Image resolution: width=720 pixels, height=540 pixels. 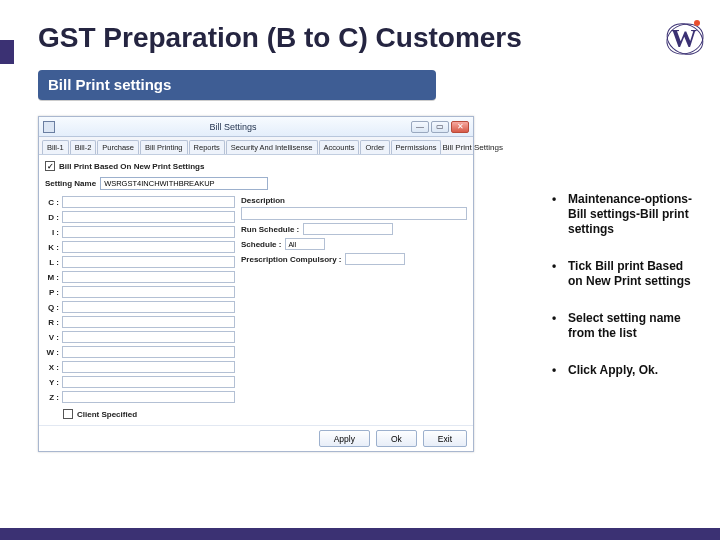 What do you see at coordinates (140, 308) in the screenshot?
I see `field-column: C : D : I : K : L : M : P : Q : R : V : …` at bounding box center [140, 308].